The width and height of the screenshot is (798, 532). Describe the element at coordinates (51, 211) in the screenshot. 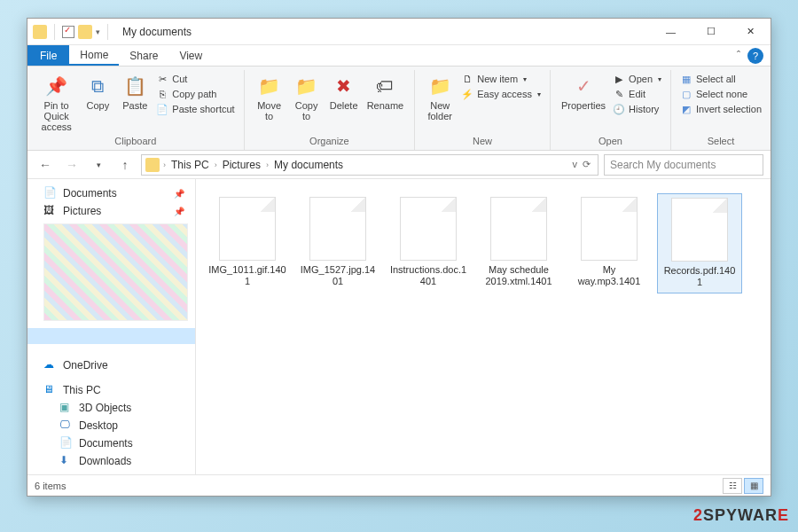

I see `pictures-icon: 🖼` at that location.